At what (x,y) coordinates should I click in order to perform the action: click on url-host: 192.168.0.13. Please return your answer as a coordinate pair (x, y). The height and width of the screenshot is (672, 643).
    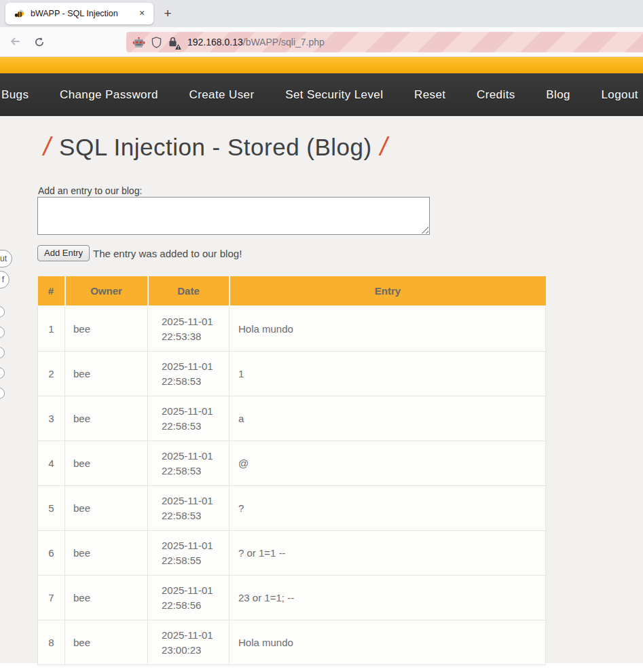
    Looking at the image, I should click on (215, 42).